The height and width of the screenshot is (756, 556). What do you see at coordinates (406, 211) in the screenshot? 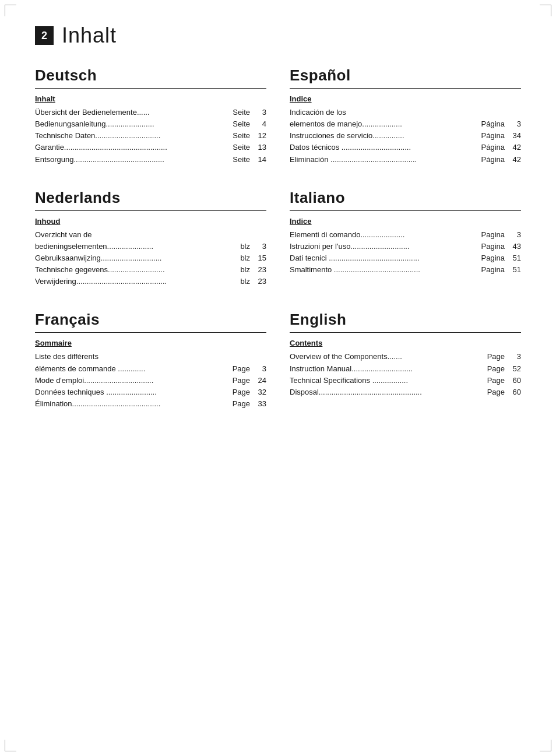
I see `divider-italiano` at bounding box center [406, 211].